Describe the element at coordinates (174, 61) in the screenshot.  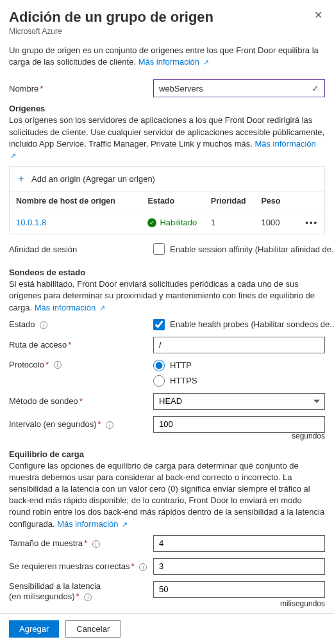
I see `intro-learn-more-link: Más información ↗` at that location.